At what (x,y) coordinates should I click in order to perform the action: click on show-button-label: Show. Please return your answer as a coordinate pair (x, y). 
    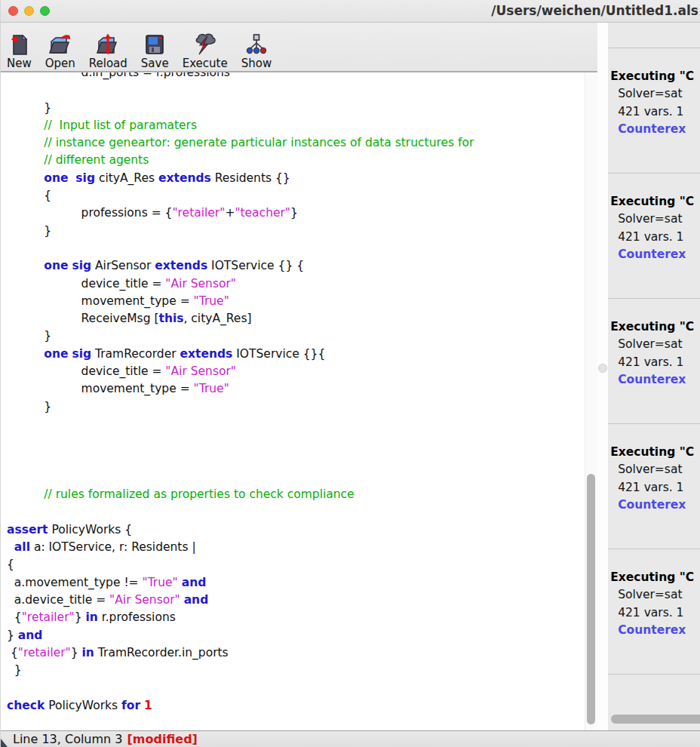
    Looking at the image, I should click on (256, 63).